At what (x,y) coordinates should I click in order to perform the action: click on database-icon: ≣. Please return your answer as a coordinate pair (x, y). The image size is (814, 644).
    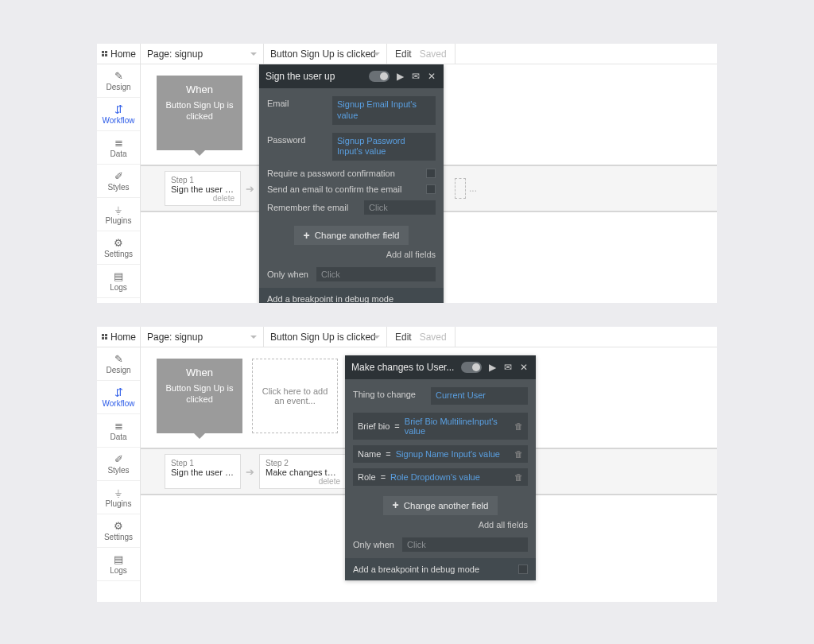
    Looking at the image, I should click on (118, 425).